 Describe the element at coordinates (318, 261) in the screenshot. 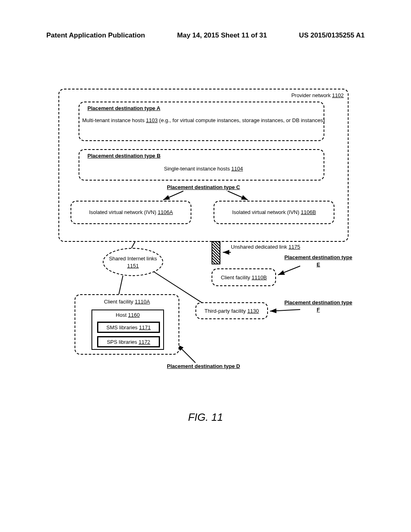

I see `placement-type-e-title: Placement destination type E` at that location.